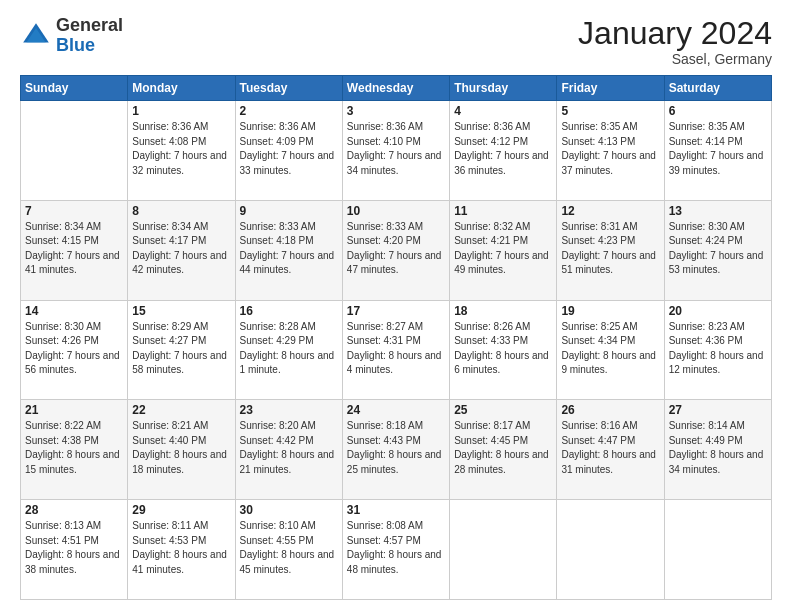 This screenshot has width=792, height=612. Describe the element at coordinates (181, 111) in the screenshot. I see `day-number: 1` at that location.